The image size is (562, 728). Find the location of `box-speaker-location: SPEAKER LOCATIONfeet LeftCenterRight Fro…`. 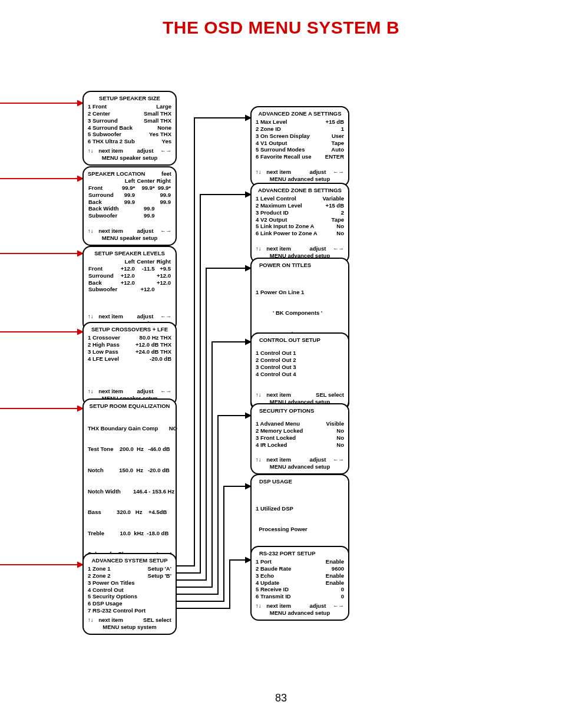

box-speaker-location: SPEAKER LOCATIONfeet LeftCenterRight Fro… is located at coordinates (130, 206).